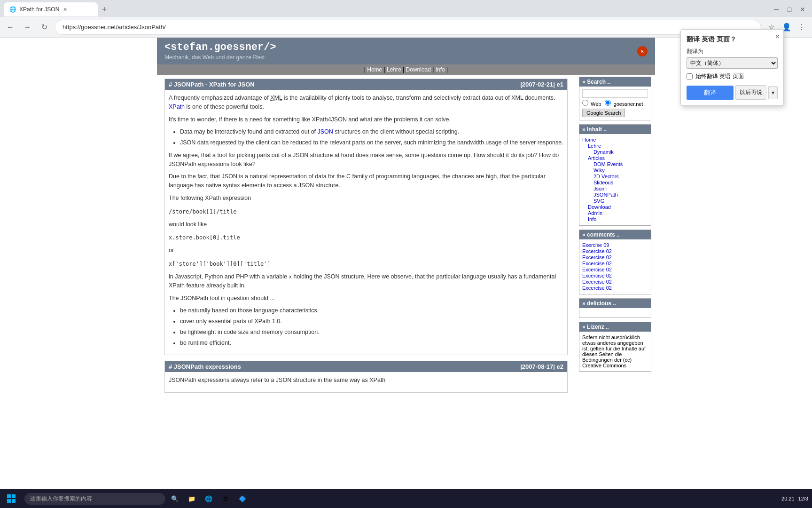 The image size is (812, 508). What do you see at coordinates (177, 107) in the screenshot?
I see `xpath-link: XPath` at bounding box center [177, 107].